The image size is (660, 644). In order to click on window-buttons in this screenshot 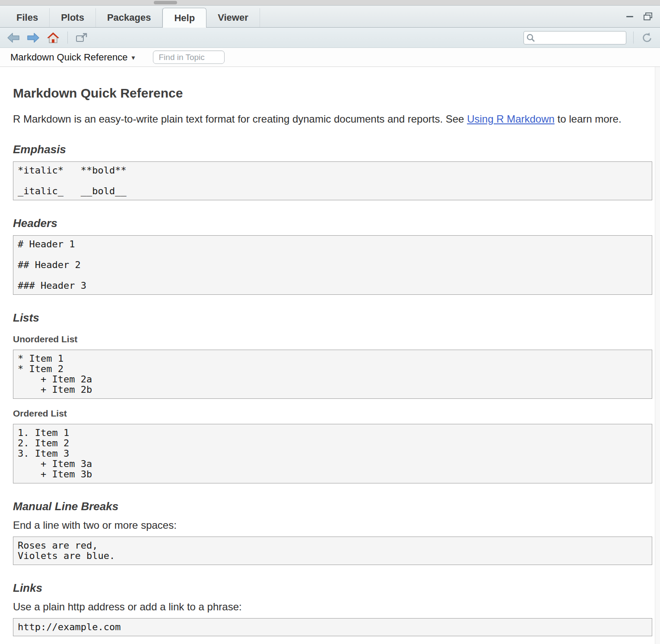, I will do `click(639, 16)`.